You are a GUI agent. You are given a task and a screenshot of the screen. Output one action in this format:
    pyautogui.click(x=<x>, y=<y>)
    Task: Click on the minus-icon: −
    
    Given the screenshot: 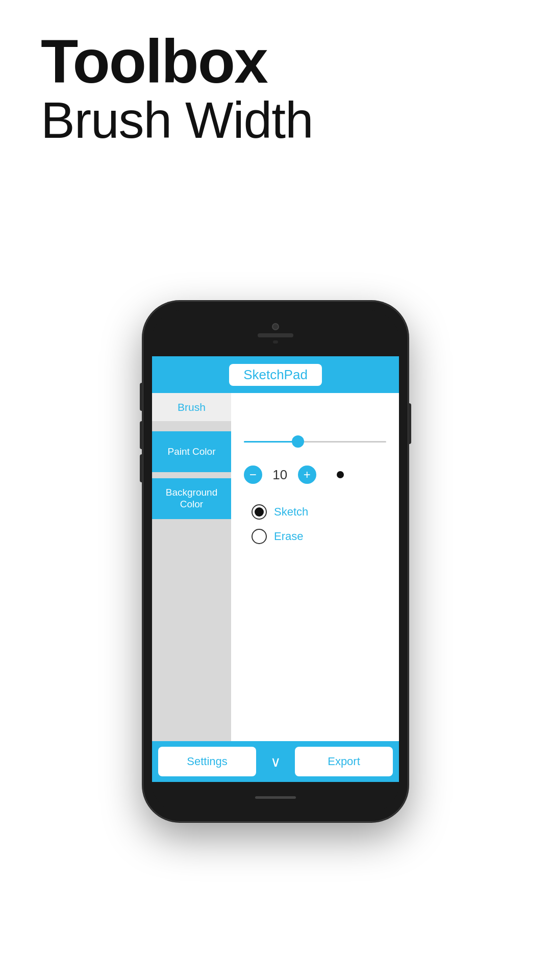 What is the action you would take?
    pyautogui.click(x=253, y=475)
    